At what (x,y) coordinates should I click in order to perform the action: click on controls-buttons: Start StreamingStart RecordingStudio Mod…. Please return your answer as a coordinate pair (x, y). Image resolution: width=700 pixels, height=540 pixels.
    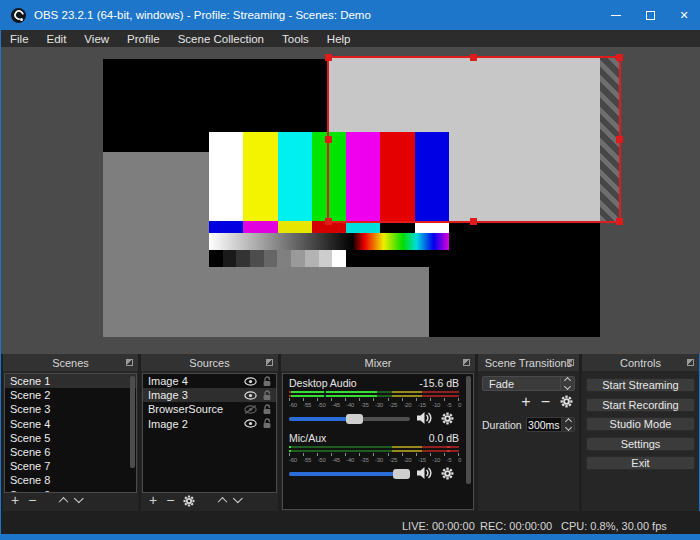
    Looking at the image, I should click on (640, 424).